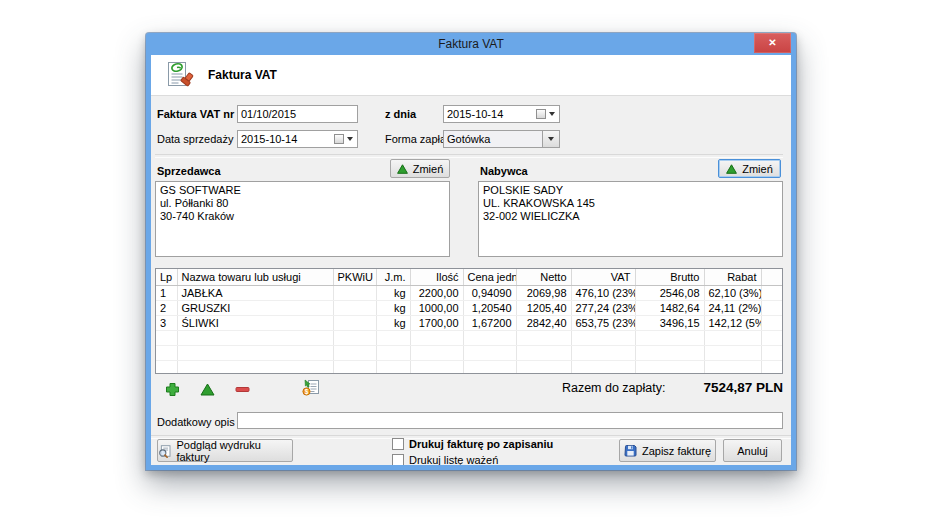  I want to click on add-item-button, so click(172, 389).